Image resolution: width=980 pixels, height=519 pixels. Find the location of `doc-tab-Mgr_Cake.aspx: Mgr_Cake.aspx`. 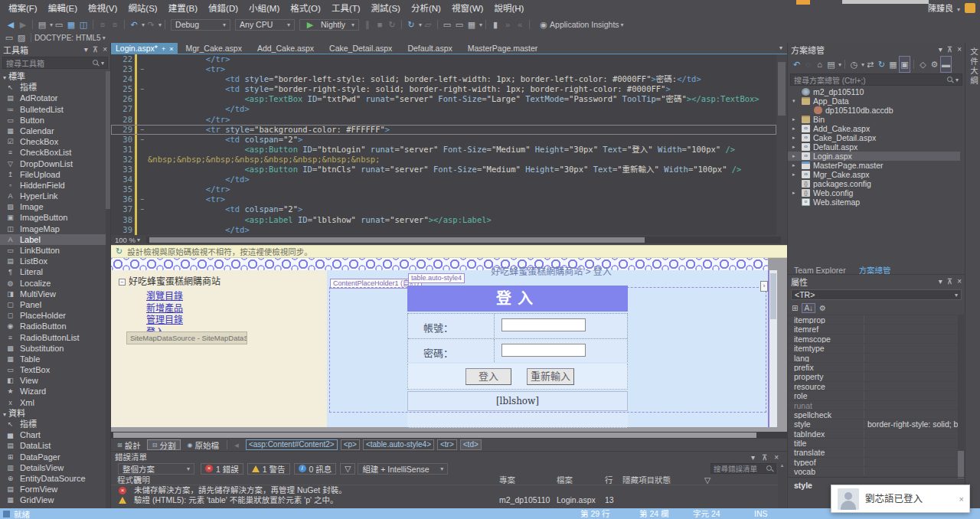

doc-tab-Mgr_Cake.aspx: Mgr_Cake.aspx is located at coordinates (214, 48).